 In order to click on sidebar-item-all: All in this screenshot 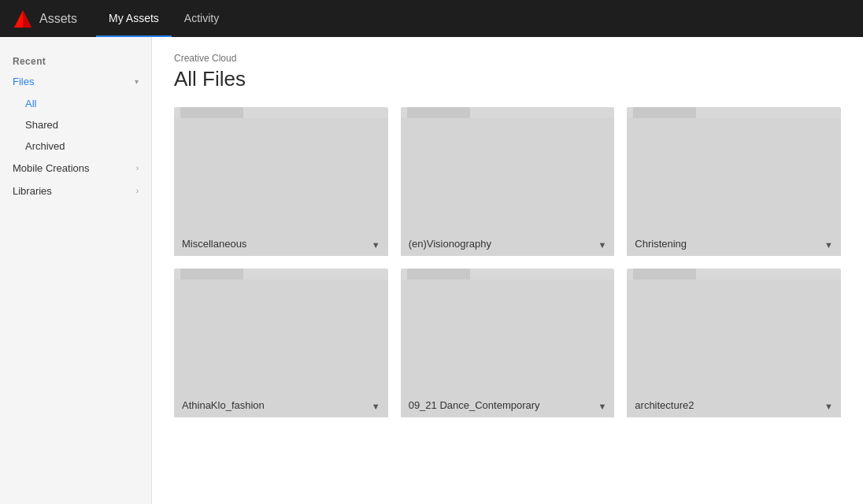, I will do `click(76, 104)`.